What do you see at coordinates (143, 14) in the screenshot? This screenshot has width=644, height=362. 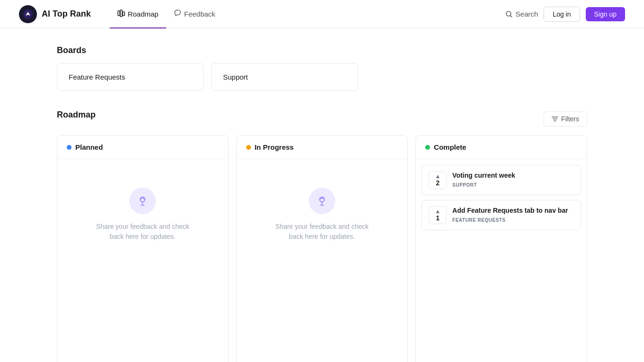 I see `nav-label-roadmap: Roadmap` at bounding box center [143, 14].